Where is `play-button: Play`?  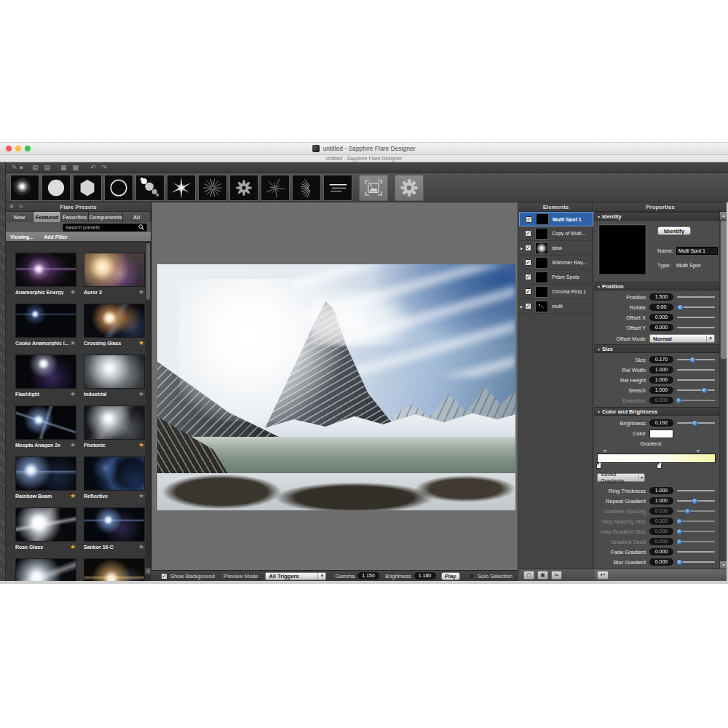
play-button: Play is located at coordinates (451, 577).